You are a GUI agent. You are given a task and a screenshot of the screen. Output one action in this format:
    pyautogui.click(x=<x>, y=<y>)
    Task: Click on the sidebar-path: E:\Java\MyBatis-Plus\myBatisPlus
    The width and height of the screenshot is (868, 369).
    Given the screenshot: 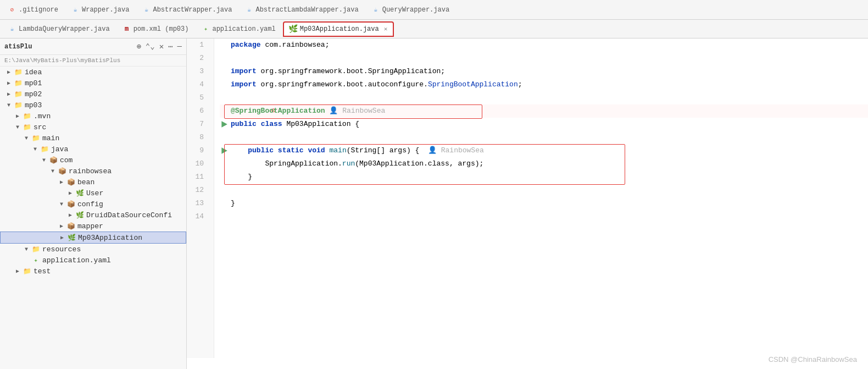 What is the action you would take?
    pyautogui.click(x=93, y=60)
    